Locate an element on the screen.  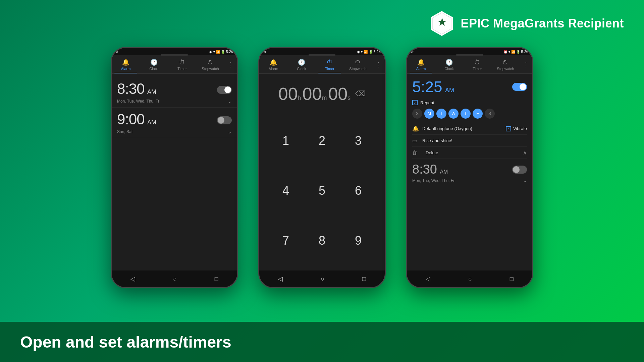
phone1-home-btn: ○ is located at coordinates (175, 279).